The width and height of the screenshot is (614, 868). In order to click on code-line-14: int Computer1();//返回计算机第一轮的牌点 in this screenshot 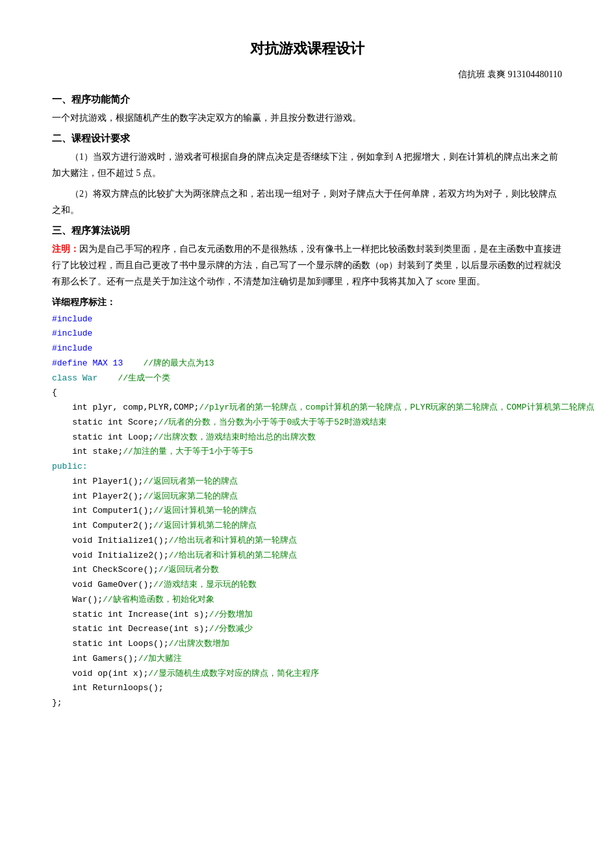, I will do `click(307, 512)`.